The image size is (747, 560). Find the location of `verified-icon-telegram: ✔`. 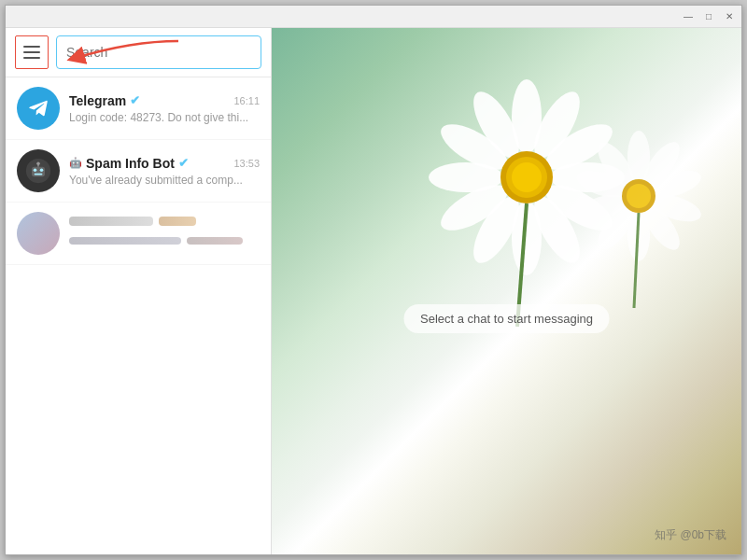

verified-icon-telegram: ✔ is located at coordinates (134, 101).